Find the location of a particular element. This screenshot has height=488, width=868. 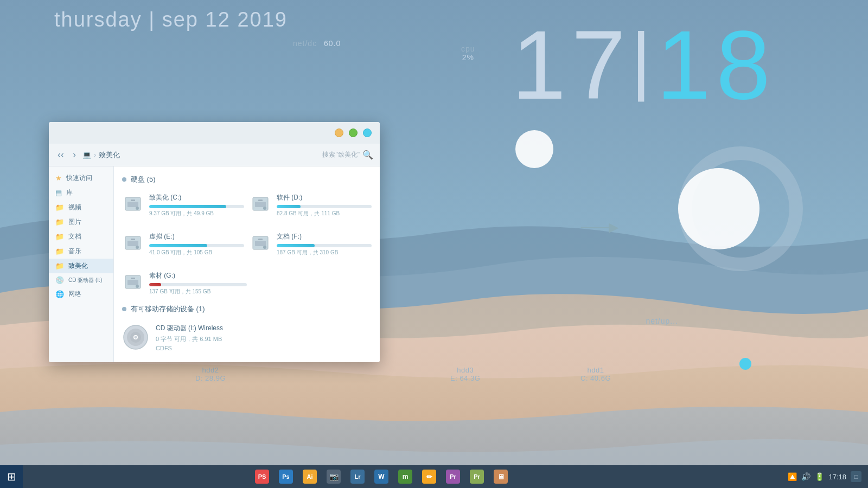

taskbar-app-pencil: ✏ is located at coordinates (429, 477).